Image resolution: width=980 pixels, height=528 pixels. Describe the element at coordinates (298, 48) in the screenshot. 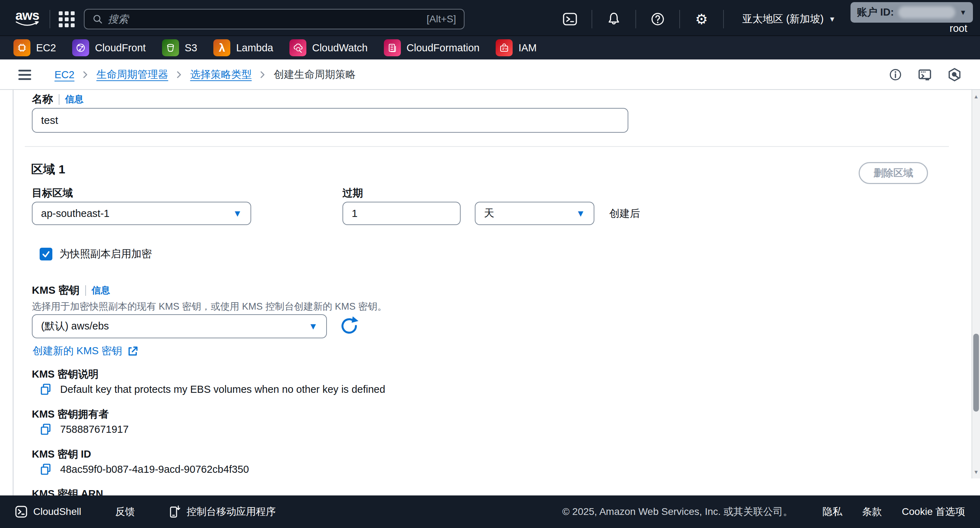

I see `cloudwatch-icon` at that location.